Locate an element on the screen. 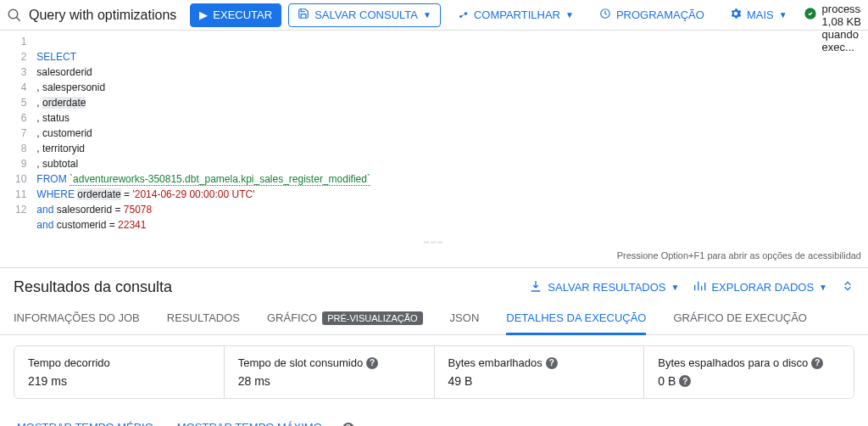 The image size is (868, 426). metric-bytes-shuffled: Bytes embarlhados? 49 B is located at coordinates (540, 372).